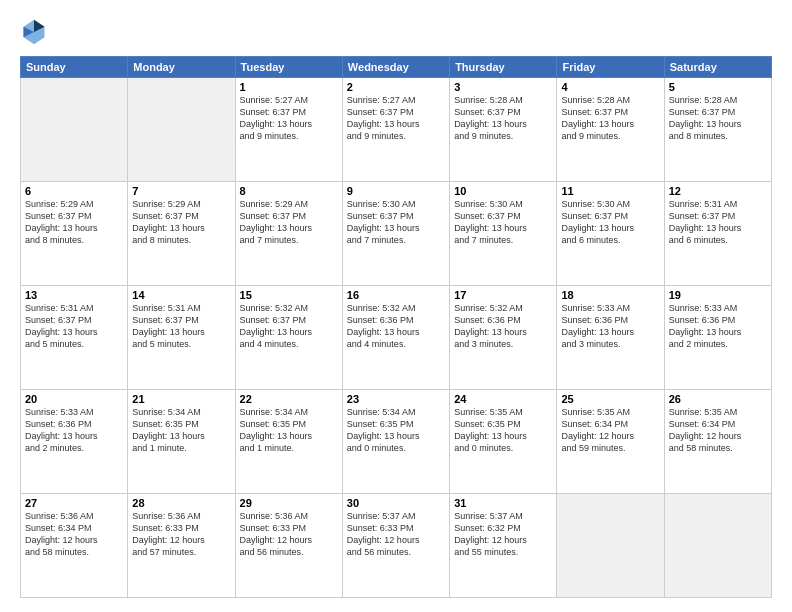 This screenshot has width=792, height=612. What do you see at coordinates (288, 546) in the screenshot?
I see `calendar-cell: 29Sunrise: 5:36 AM Sunset: 6:33 PM Dayli…` at bounding box center [288, 546].